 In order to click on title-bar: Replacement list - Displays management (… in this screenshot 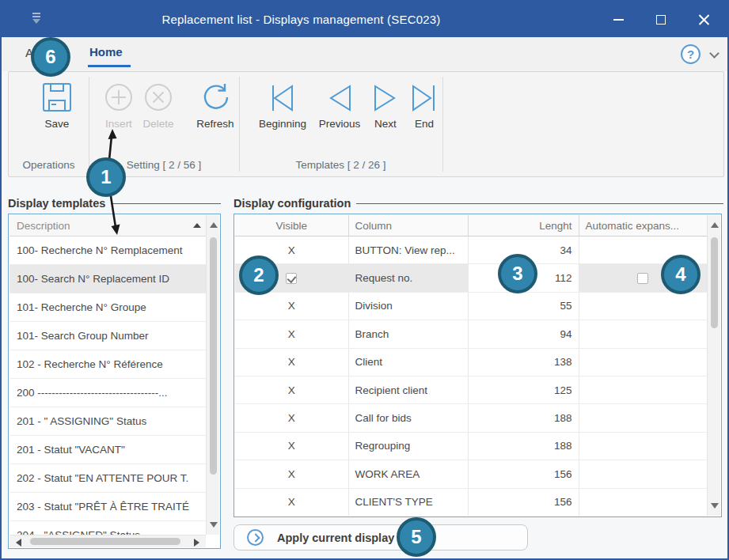, I will do `click(364, 19)`.